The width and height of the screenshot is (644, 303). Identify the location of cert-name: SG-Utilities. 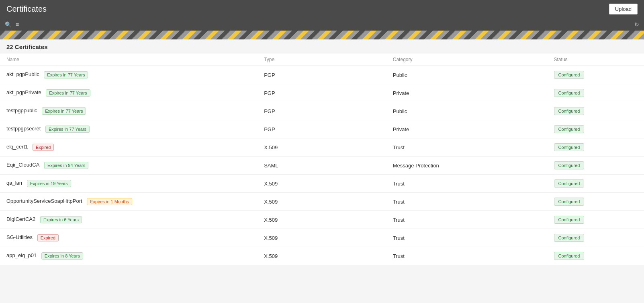
(19, 237).